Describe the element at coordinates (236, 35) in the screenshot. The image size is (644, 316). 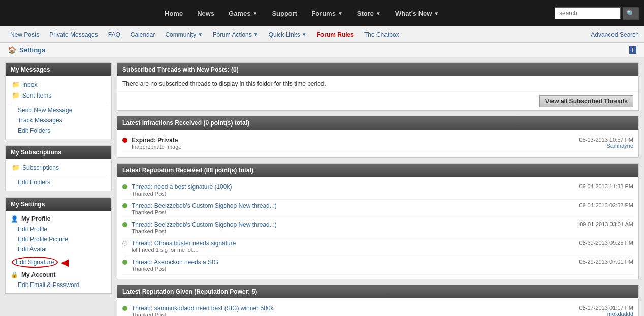
I see `sec-nav-forum-actions: Forum Actions ▼` at that location.